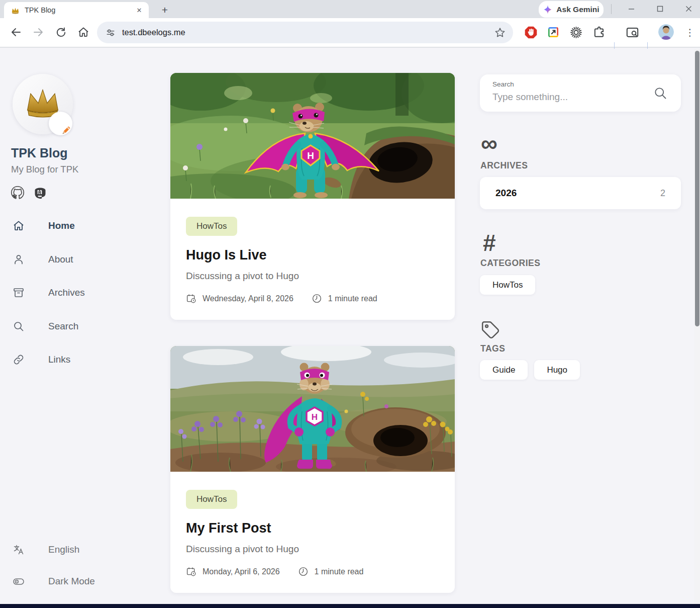 This screenshot has height=608, width=700. What do you see at coordinates (660, 9) in the screenshot?
I see `maximize-window-button` at bounding box center [660, 9].